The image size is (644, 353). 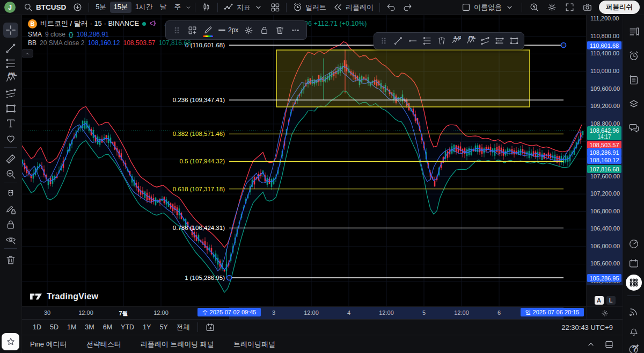 I want to click on range-1m: 1M, so click(x=72, y=327).